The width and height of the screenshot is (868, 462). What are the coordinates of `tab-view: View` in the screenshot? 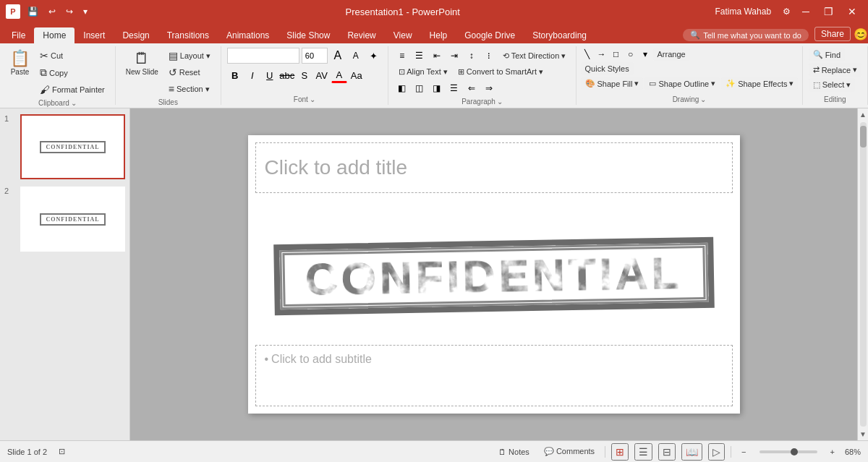 It's located at (403, 35).